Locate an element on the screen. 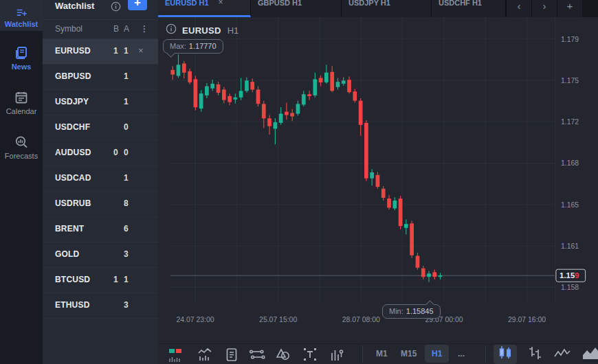  text-tool-icon is located at coordinates (310, 356).